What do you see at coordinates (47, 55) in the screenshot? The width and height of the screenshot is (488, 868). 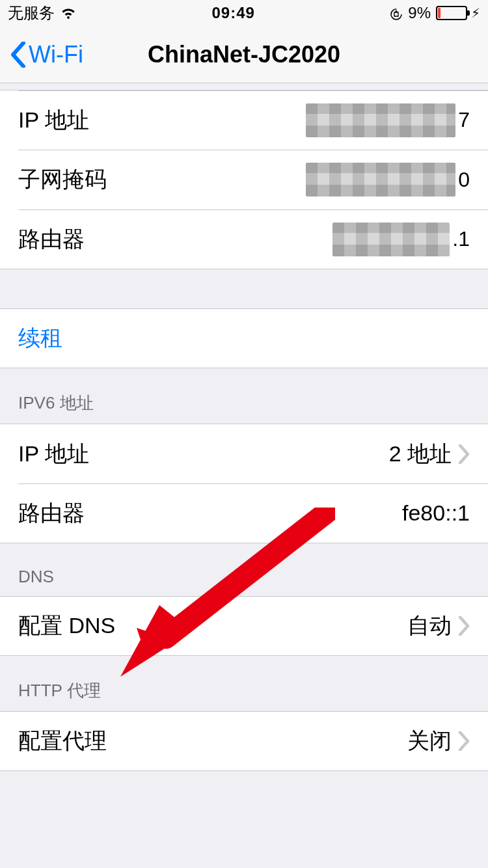 I see `back-button: Wi-Fi` at bounding box center [47, 55].